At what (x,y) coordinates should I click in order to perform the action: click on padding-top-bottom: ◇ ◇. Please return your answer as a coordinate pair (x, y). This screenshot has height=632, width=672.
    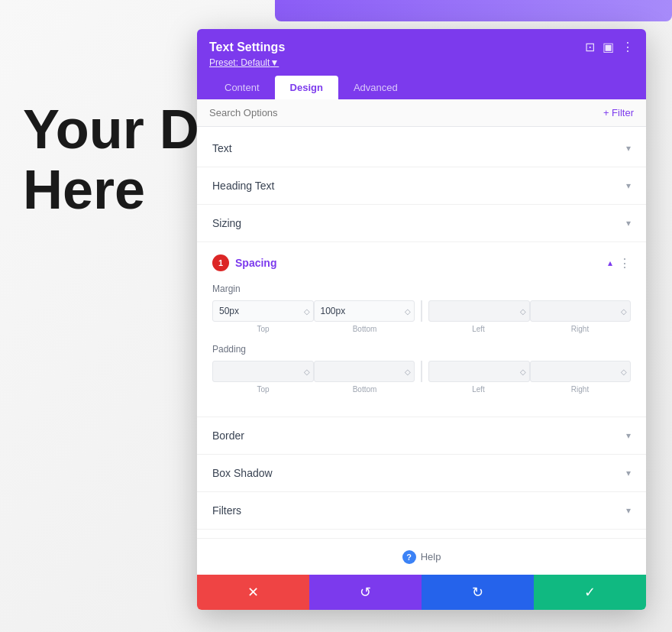
    Looking at the image, I should click on (313, 371).